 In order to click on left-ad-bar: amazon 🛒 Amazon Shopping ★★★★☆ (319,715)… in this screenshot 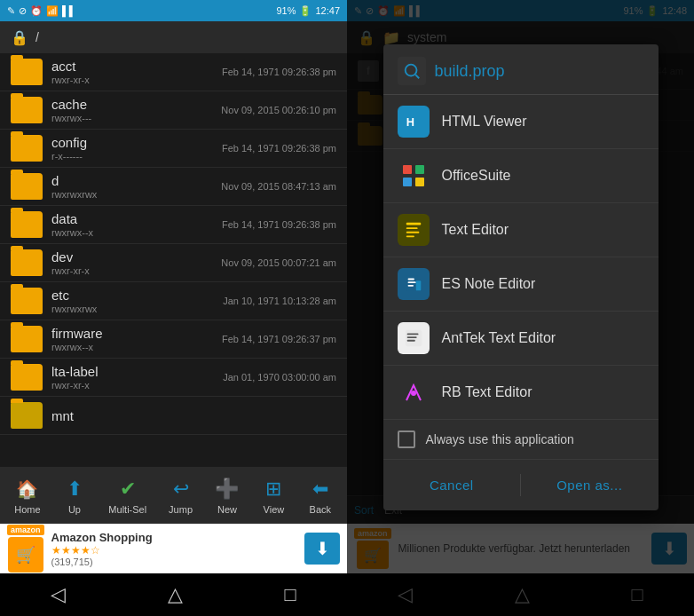, I will do `click(174, 549)`.